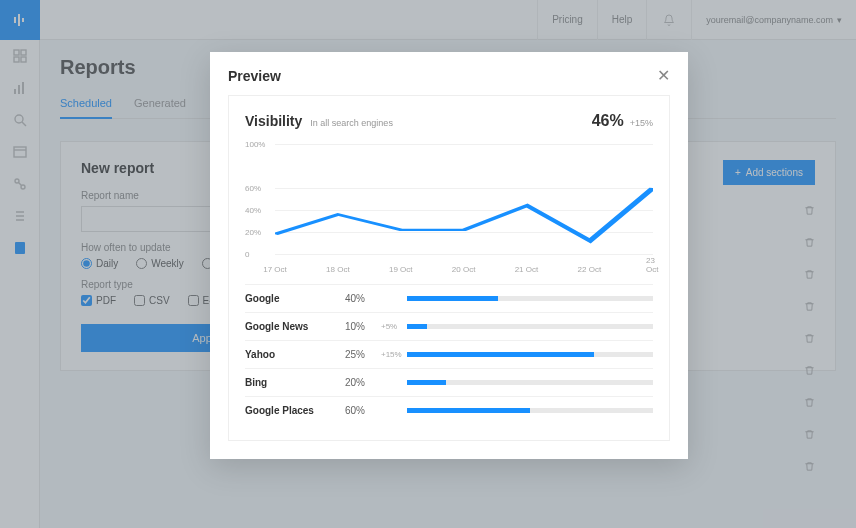 The width and height of the screenshot is (856, 528). What do you see at coordinates (652, 265) in the screenshot?
I see `chart-x-tick: 23 Oct` at bounding box center [652, 265].